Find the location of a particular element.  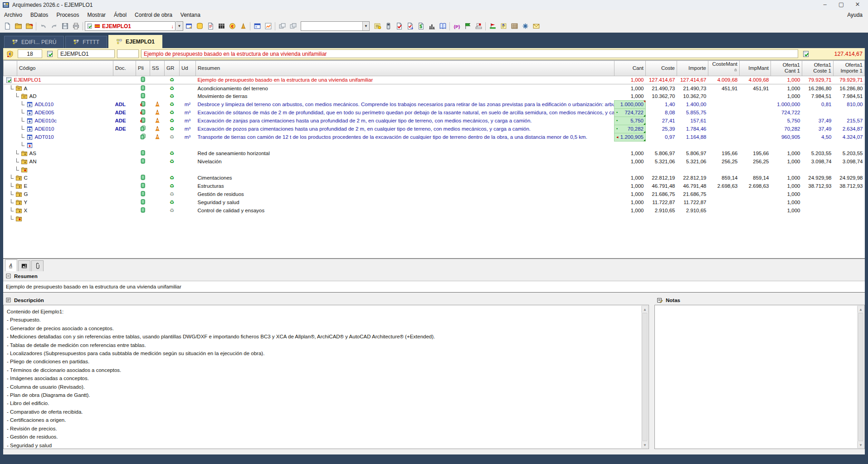

detail-tab-text-format: A is located at coordinates (11, 265).